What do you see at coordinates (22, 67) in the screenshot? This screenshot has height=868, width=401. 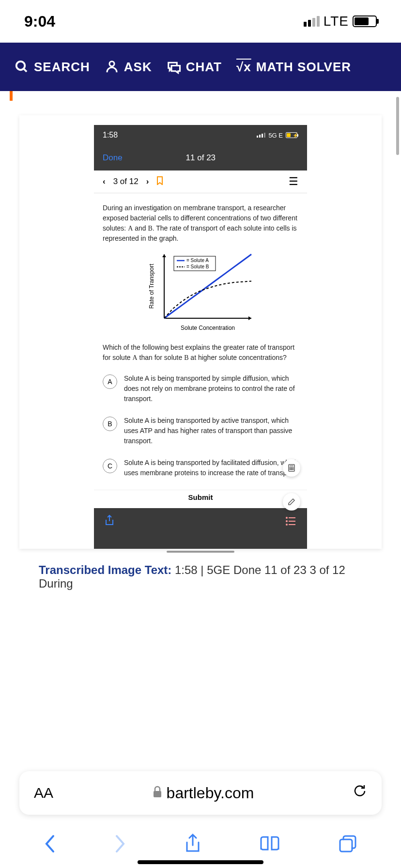 I see `search-icon` at bounding box center [22, 67].